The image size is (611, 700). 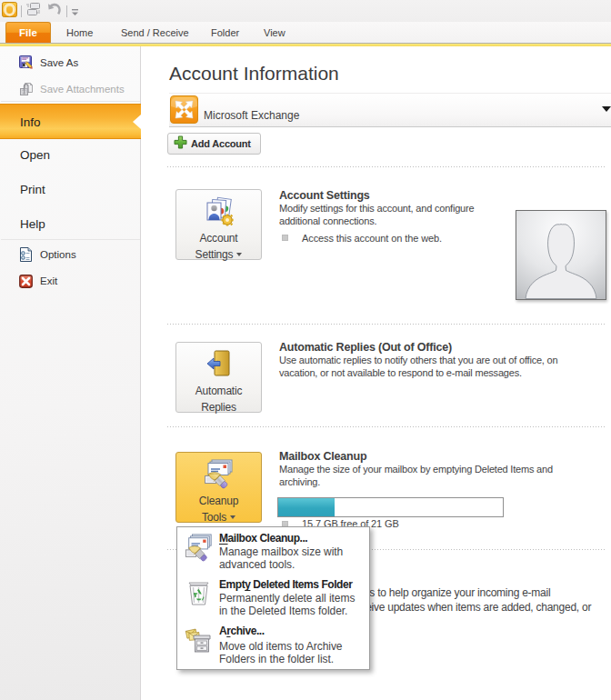 What do you see at coordinates (251, 115) in the screenshot?
I see `account-selector-value: Microsoft Exchange` at bounding box center [251, 115].